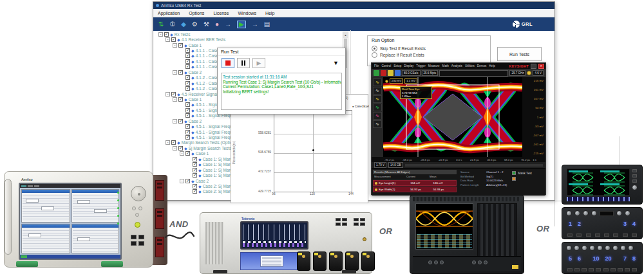 The width and height of the screenshot is (644, 274). I want to click on tree-item-label: Rx Tests, so click(183, 35).